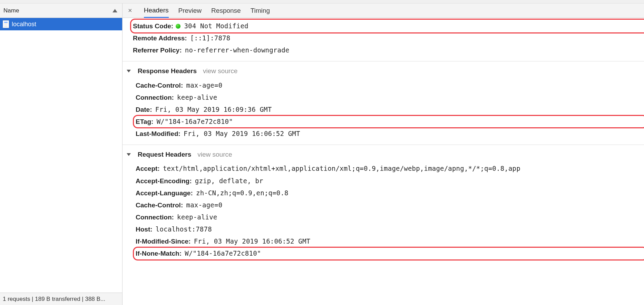 The image size is (644, 305). Describe the element at coordinates (159, 253) in the screenshot. I see `label: If-None-Match` at that location.